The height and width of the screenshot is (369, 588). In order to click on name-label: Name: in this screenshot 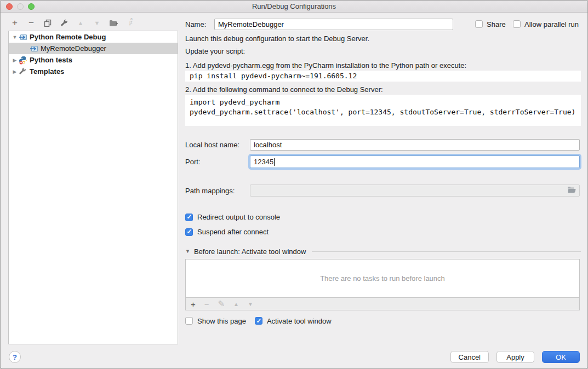, I will do `click(196, 24)`.